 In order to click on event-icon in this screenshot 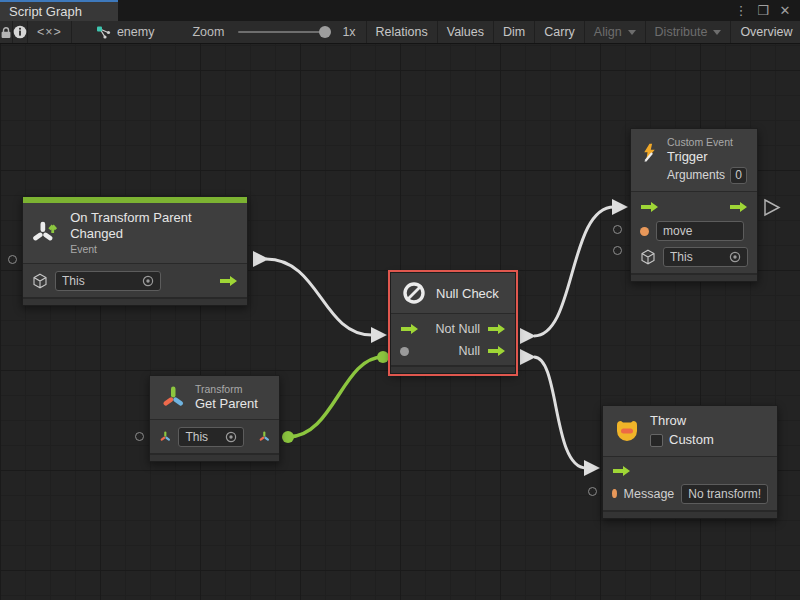, I will do `click(47, 233)`.